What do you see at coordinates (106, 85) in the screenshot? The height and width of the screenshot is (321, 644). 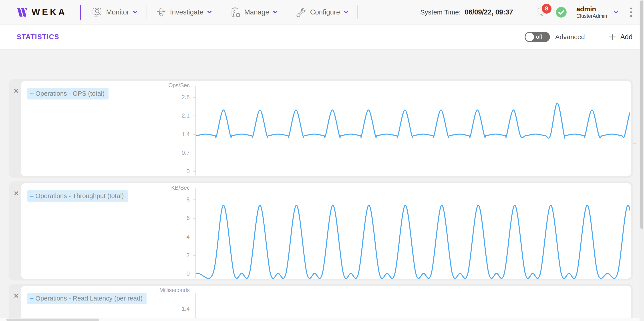 I see `y-axis-unit: Ops/Sec` at bounding box center [106, 85].